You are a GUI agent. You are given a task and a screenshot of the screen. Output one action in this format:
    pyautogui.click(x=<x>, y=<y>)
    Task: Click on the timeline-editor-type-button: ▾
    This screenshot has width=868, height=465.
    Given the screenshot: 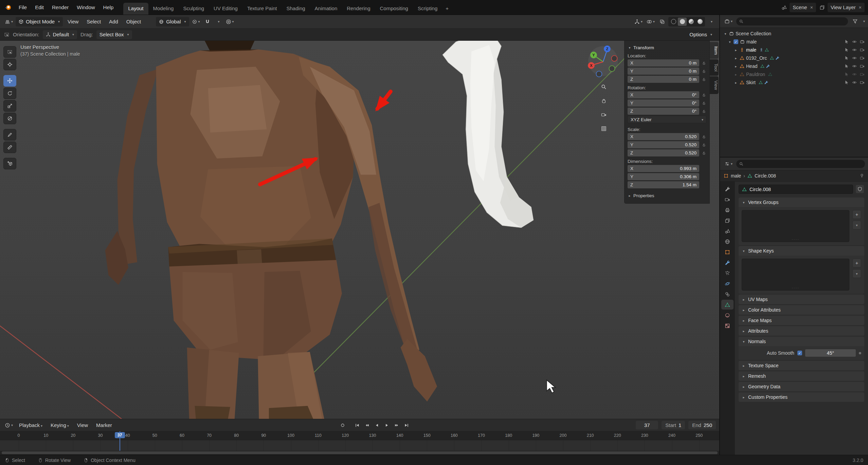 What is the action you would take?
    pyautogui.click(x=9, y=425)
    